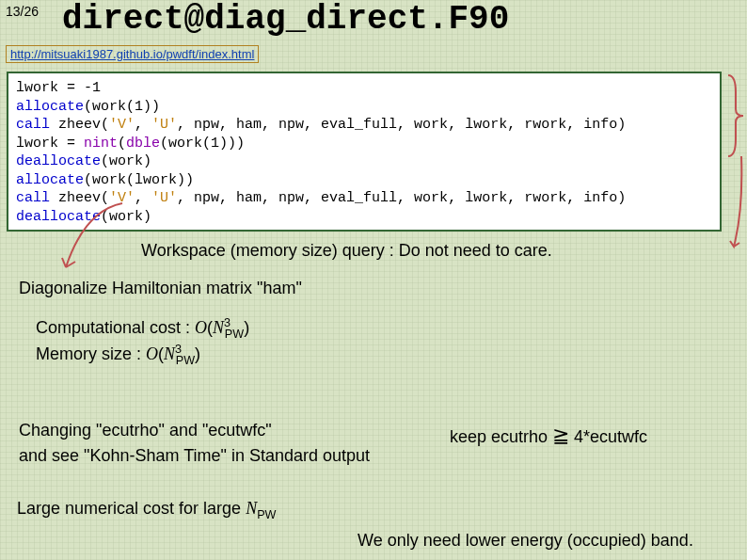  Describe the element at coordinates (143, 328) in the screenshot. I see `computational-cost: Computational cost : O(N3PW)` at that location.